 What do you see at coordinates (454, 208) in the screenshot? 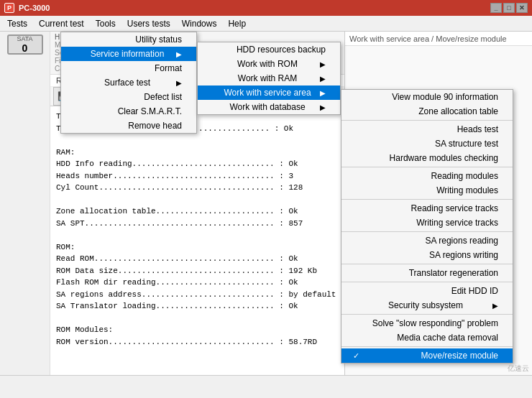
I see `item-label: Reading service tracks` at bounding box center [454, 208].